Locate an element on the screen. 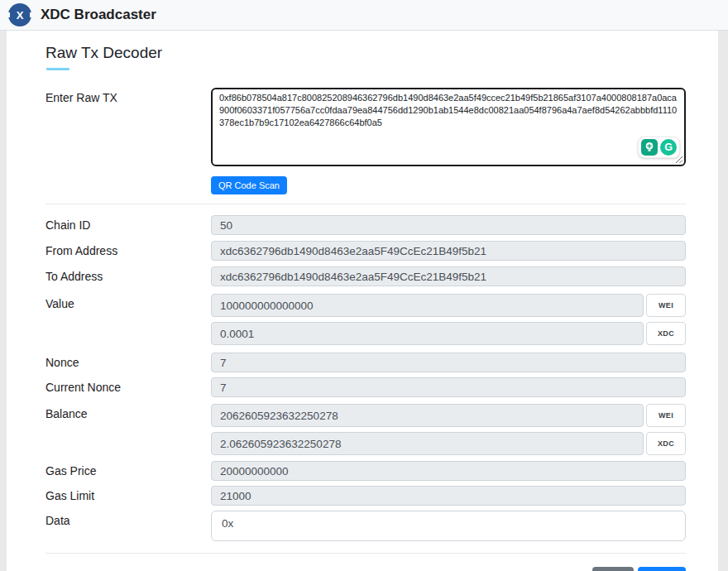  app-title: XDC Broadcaster is located at coordinates (98, 15).